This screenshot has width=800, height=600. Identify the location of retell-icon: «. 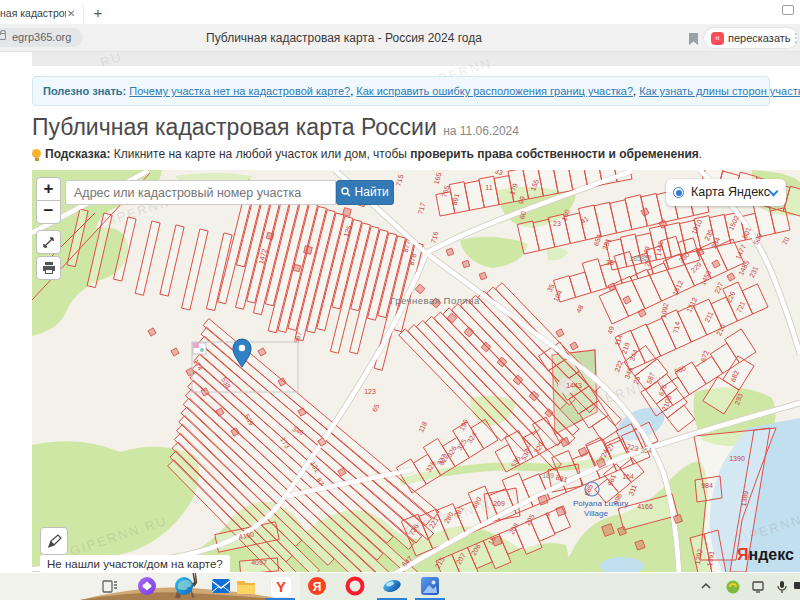
(718, 38).